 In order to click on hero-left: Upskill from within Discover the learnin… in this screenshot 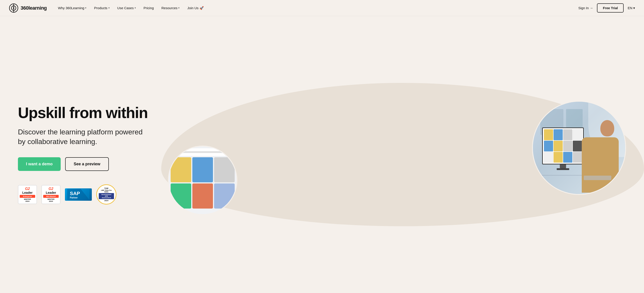, I will do `click(85, 154)`.